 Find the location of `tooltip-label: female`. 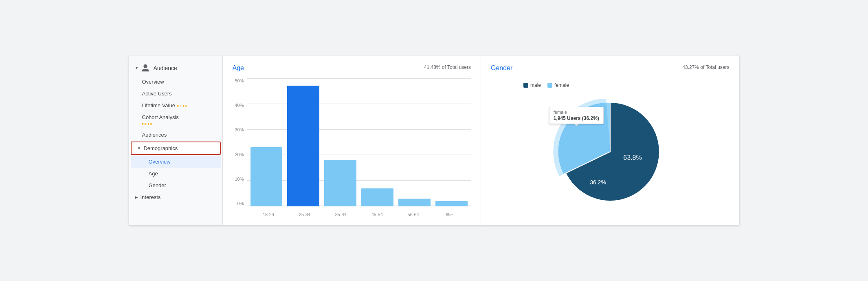

tooltip-label: female is located at coordinates (576, 112).